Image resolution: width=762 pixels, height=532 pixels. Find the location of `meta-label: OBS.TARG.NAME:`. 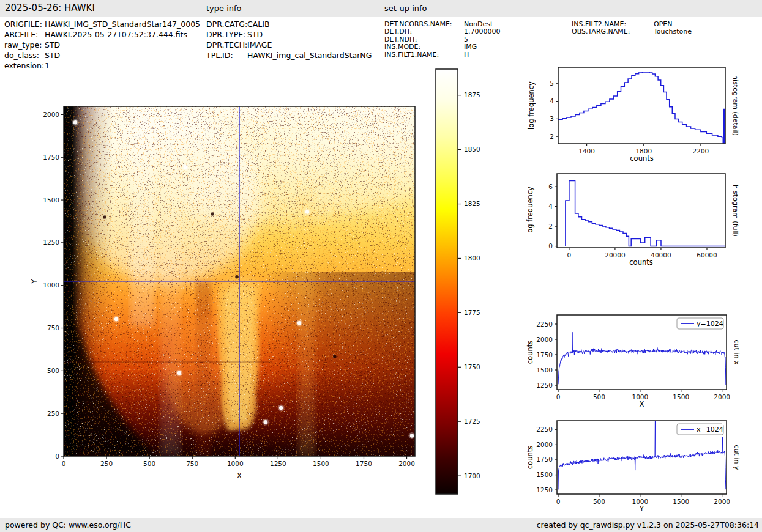

meta-label: OBS.TARG.NAME: is located at coordinates (613, 32).